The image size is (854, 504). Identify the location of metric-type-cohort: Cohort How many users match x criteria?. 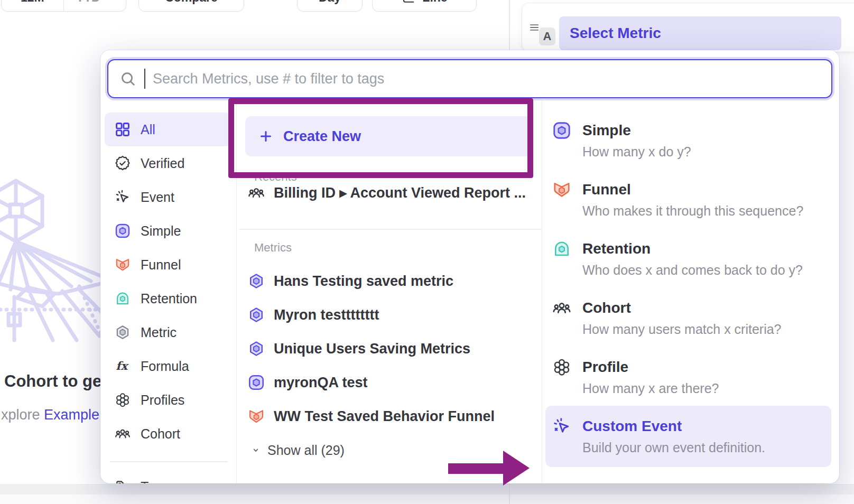
(688, 315).